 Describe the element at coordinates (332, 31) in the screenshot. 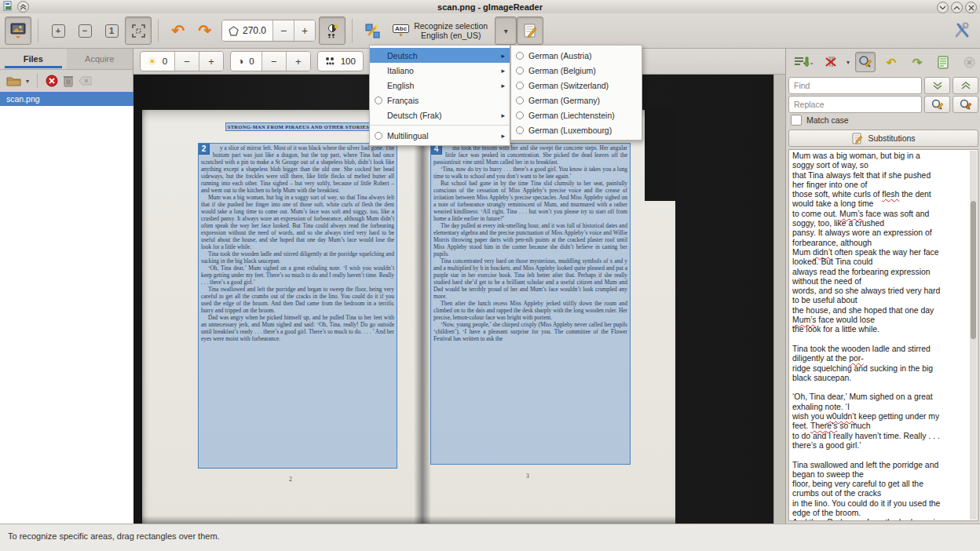

I see `image-controls-toggle` at that location.